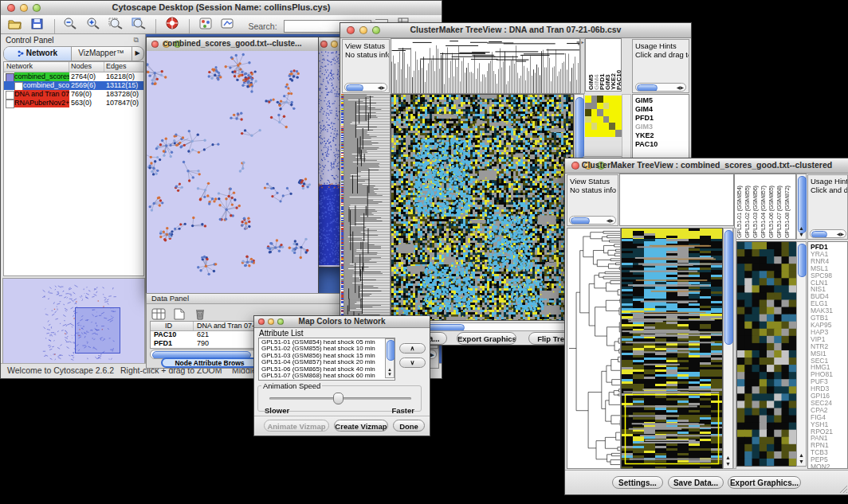 This screenshot has height=504, width=848. What do you see at coordinates (70, 23) in the screenshot?
I see `zoom-out-icon` at bounding box center [70, 23].